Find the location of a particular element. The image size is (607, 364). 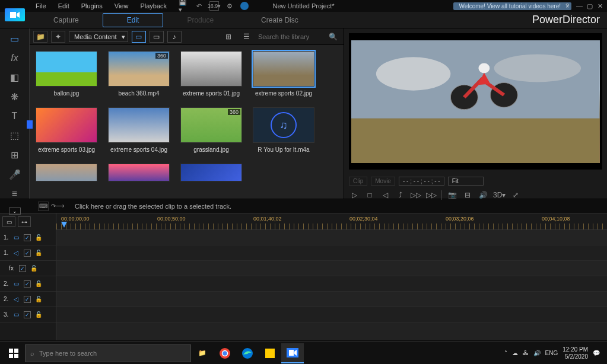

audio-mixing-icon: ⊞ is located at coordinates (15, 155).